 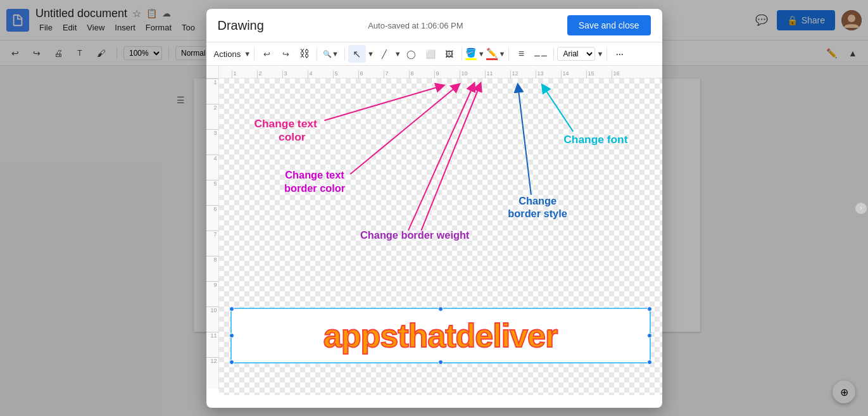 I want to click on dt-line-chevron: ▼, so click(x=398, y=54).